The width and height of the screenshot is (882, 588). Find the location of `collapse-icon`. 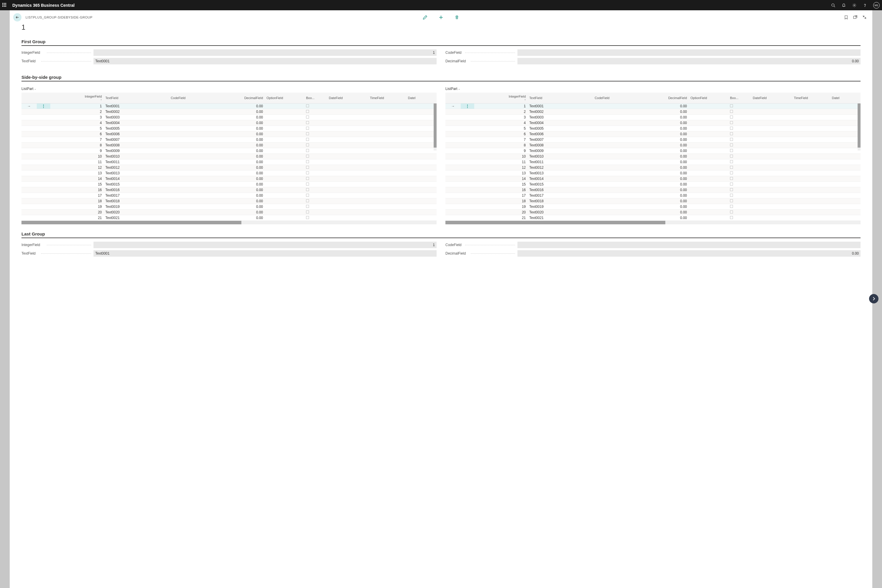

collapse-icon is located at coordinates (864, 17).